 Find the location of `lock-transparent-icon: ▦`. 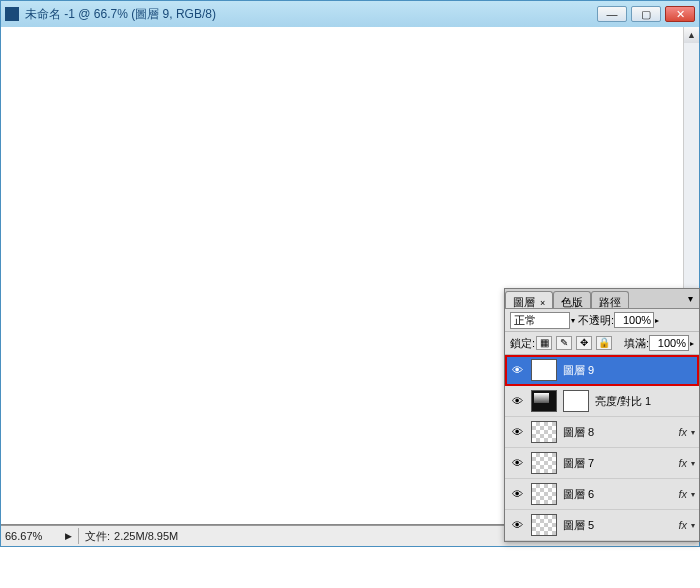

lock-transparent-icon: ▦ is located at coordinates (544, 343).